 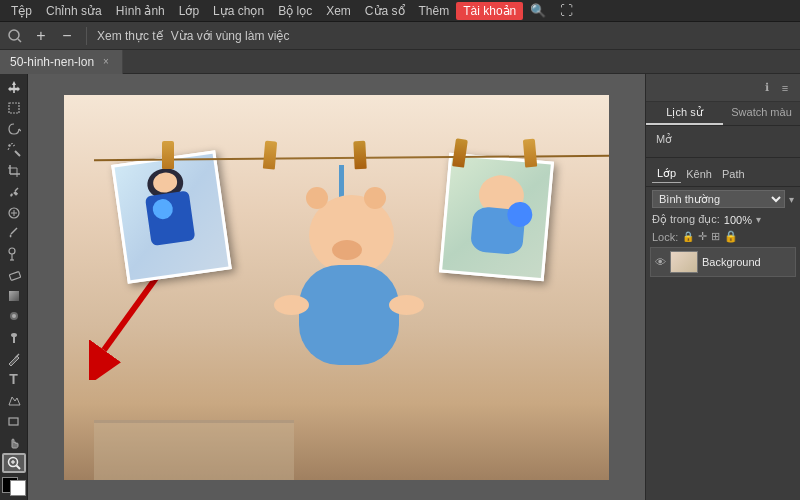 I want to click on menu-file: Tệp, so click(x=22, y=11).